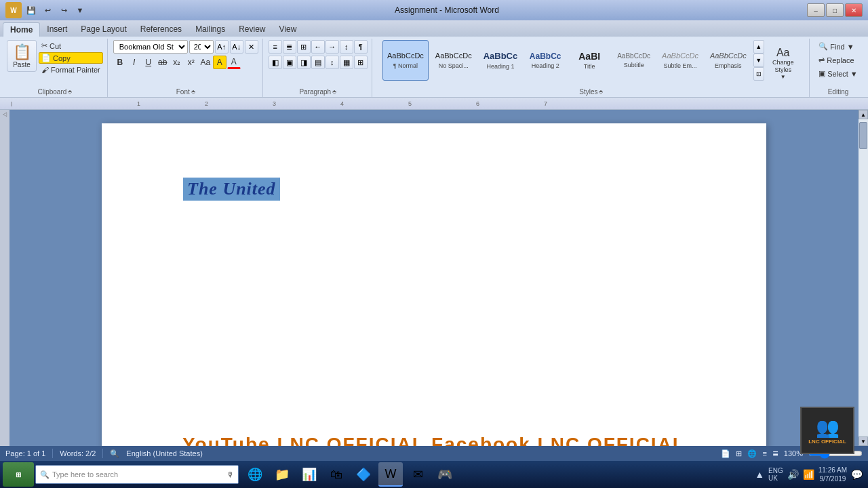 The height and width of the screenshot is (488, 868). Describe the element at coordinates (210, 29) in the screenshot. I see `tab-mailings: Mailings` at that location.